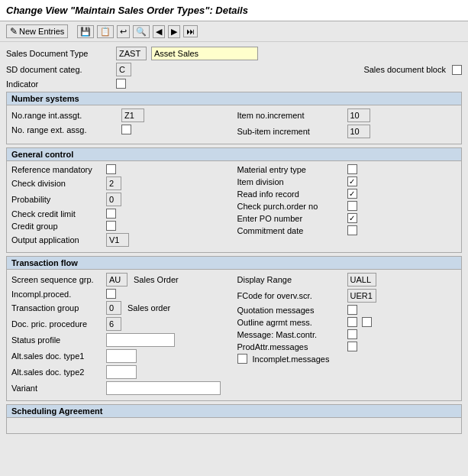 The height and width of the screenshot is (476, 468). Describe the element at coordinates (141, 32) in the screenshot. I see `find-button: 🔍` at that location.